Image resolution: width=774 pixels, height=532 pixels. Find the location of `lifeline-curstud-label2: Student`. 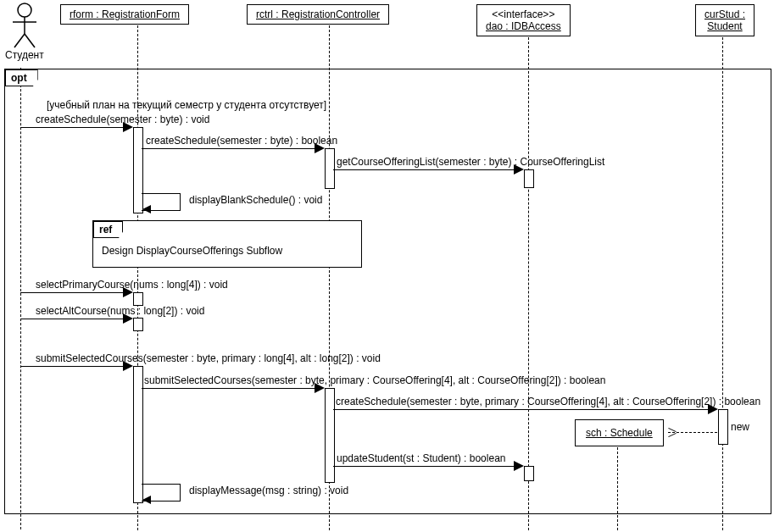

lifeline-curstud-label2: Student is located at coordinates (724, 26).